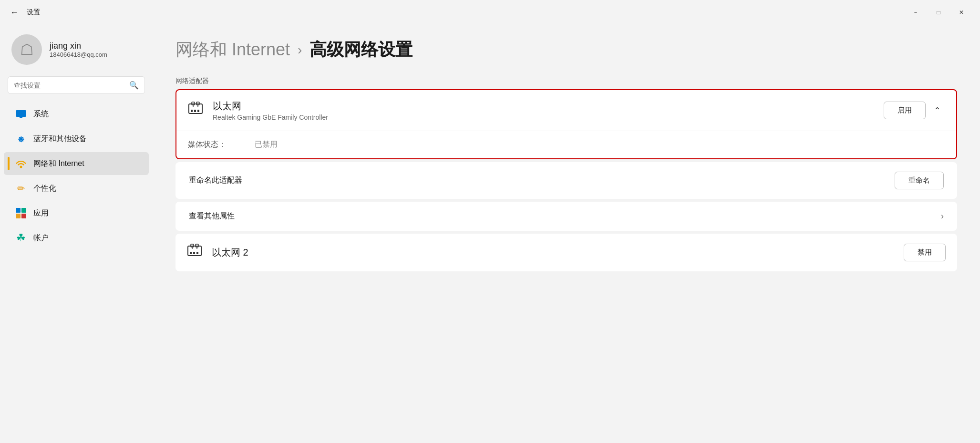 This screenshot has width=980, height=443. What do you see at coordinates (41, 114) in the screenshot?
I see `sidebar-item-system-label: 系统` at bounding box center [41, 114].